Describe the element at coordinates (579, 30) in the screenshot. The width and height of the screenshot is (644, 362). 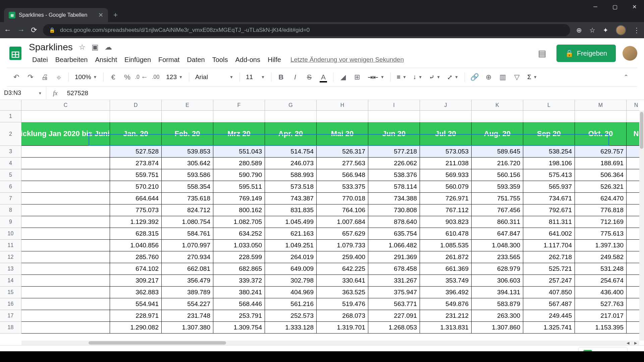
I see `zoom-icon: ⊕` at that location.